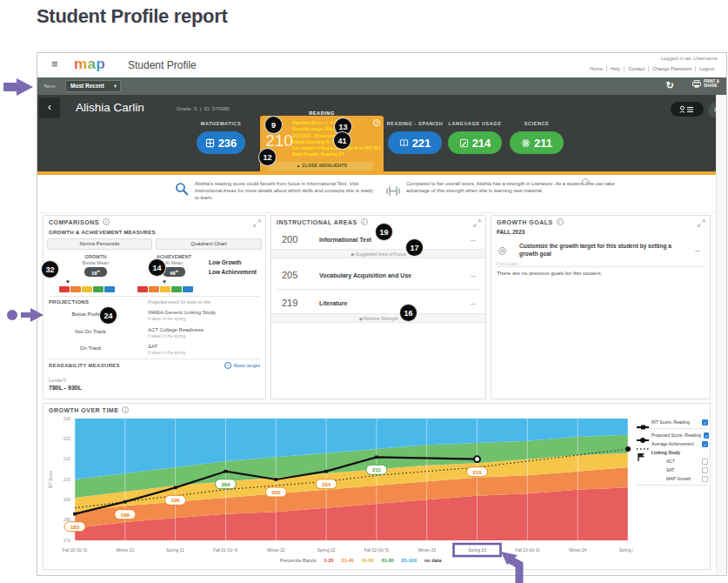 This screenshot has height=583, width=728. I want to click on projected-score-marker, so click(628, 449).